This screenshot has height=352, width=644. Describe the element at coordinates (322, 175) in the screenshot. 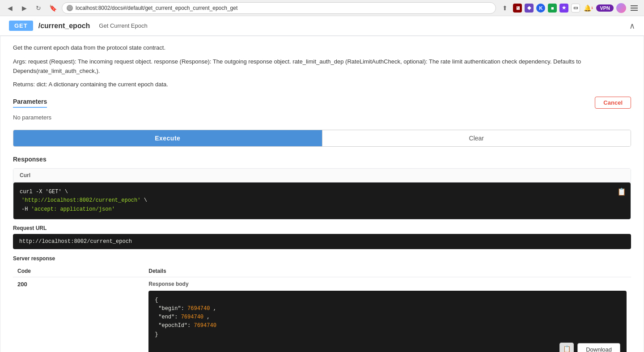

I see `curl-label: Curl` at that location.